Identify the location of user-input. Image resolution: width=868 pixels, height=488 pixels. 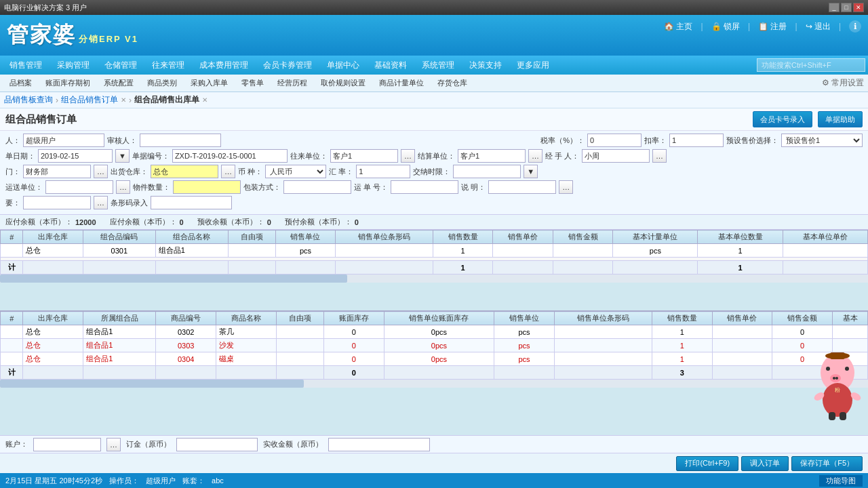
(64, 140).